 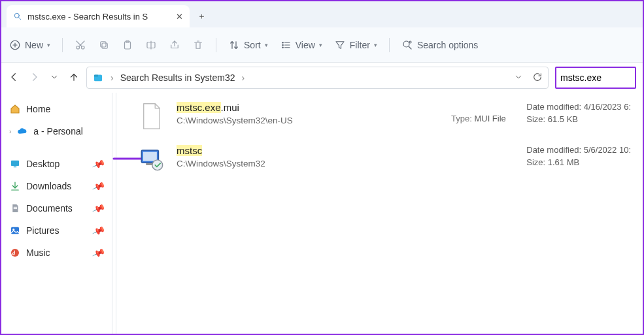 I want to click on history-chevron-icon, so click(x=518, y=78).